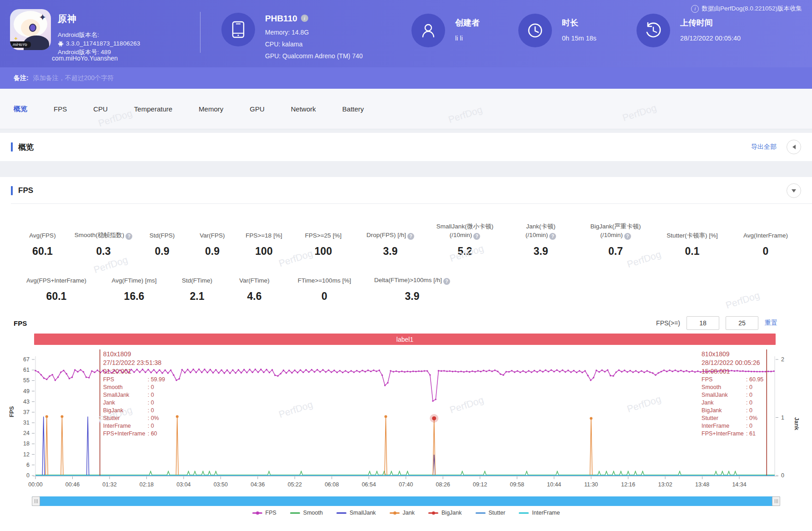  Describe the element at coordinates (467, 23) in the screenshot. I see `creator-label: 创建者` at that location.